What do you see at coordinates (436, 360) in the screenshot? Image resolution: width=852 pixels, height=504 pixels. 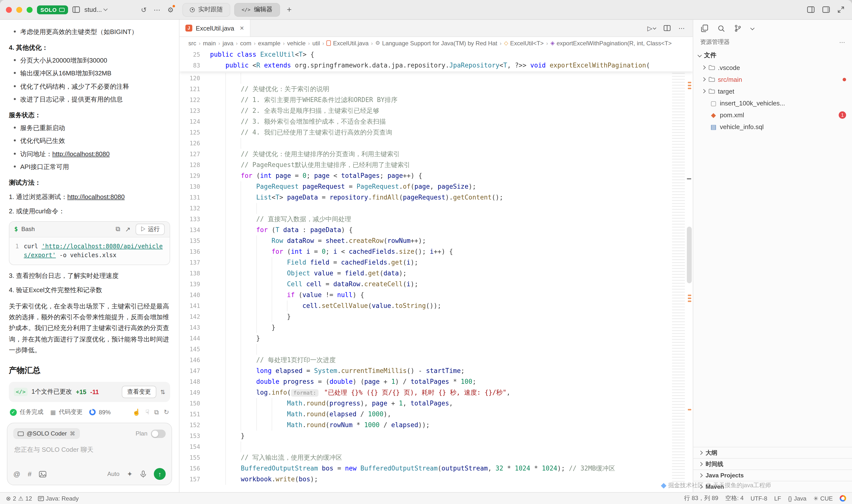 I see `code-line: 146// 每处理1页打印一次进度` at bounding box center [436, 360].